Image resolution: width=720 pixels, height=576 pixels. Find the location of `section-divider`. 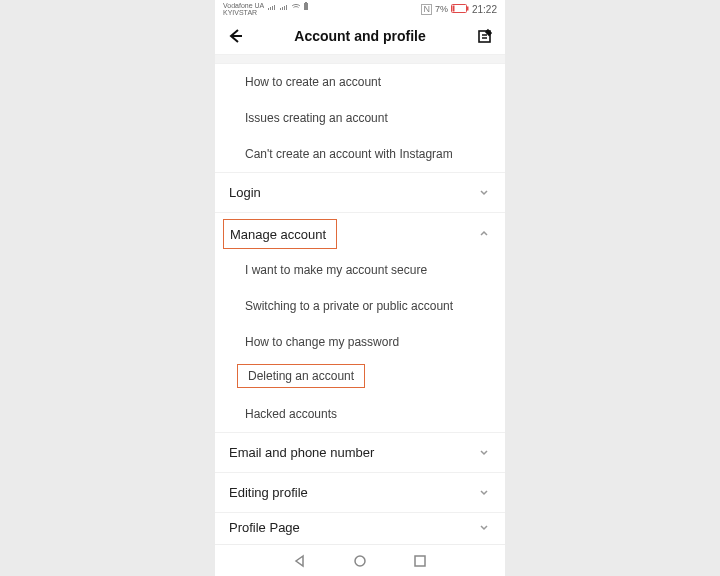

section-divider is located at coordinates (360, 59).